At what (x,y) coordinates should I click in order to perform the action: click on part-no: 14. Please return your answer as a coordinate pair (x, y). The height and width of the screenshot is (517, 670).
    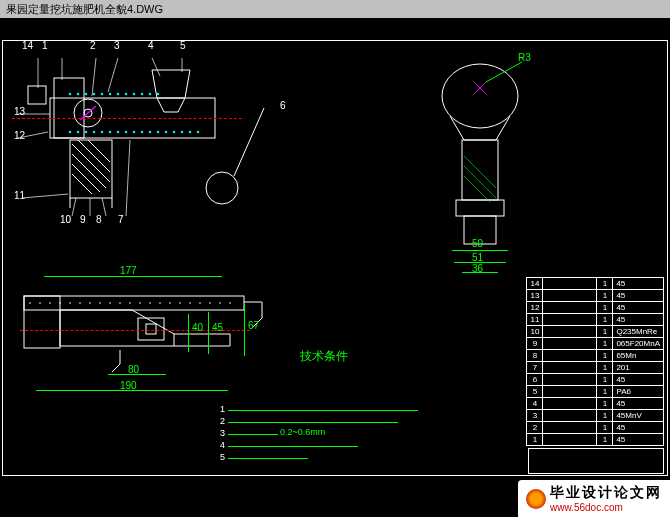
    Looking at the image, I should click on (535, 284).